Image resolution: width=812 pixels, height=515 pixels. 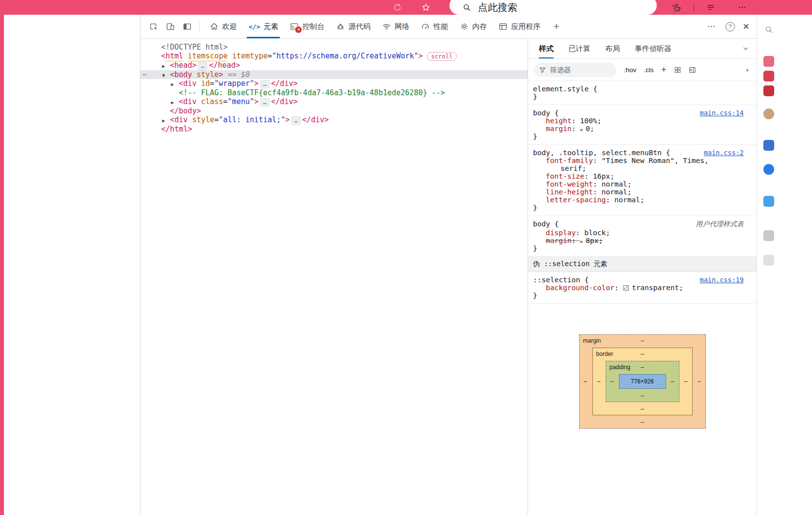 What do you see at coordinates (546, 49) in the screenshot?
I see `styles-tab: 样式` at bounding box center [546, 49].